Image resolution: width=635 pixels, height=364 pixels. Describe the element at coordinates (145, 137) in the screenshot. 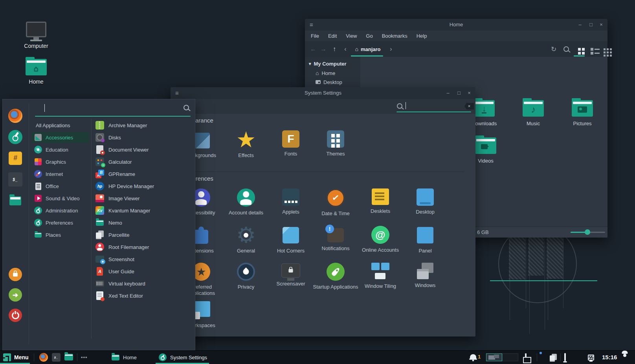

I see `app-disks: Disks` at that location.